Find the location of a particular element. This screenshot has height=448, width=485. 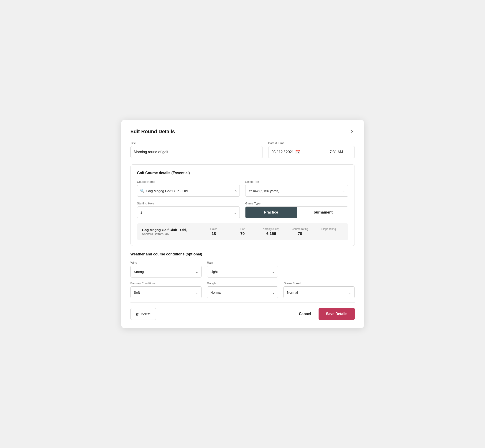

modal-title: Edit Round Details is located at coordinates (153, 132).